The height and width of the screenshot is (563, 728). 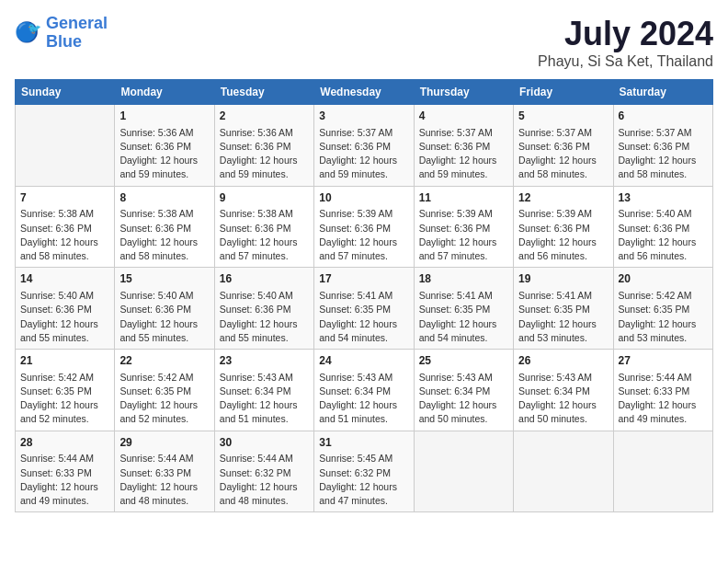 What do you see at coordinates (264, 92) in the screenshot?
I see `column-header-tuesday: Tuesday` at bounding box center [264, 92].